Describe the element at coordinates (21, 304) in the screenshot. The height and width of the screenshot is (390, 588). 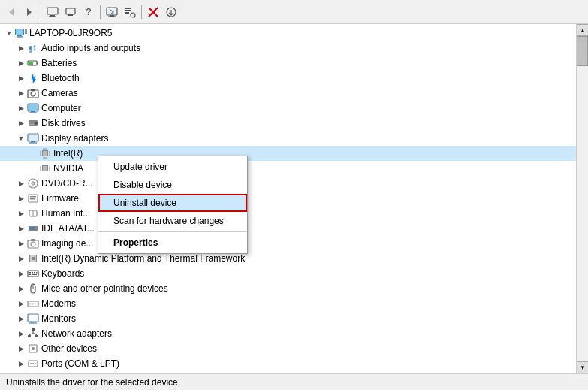
I see `modems-expand: ▶` at that location.